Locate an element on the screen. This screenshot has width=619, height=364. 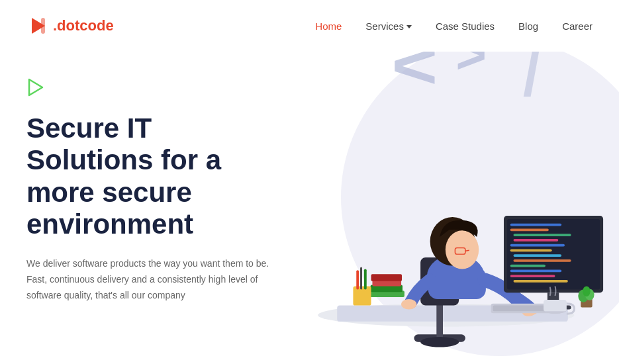
nav-case-studies: Case Studies is located at coordinates (465, 26).